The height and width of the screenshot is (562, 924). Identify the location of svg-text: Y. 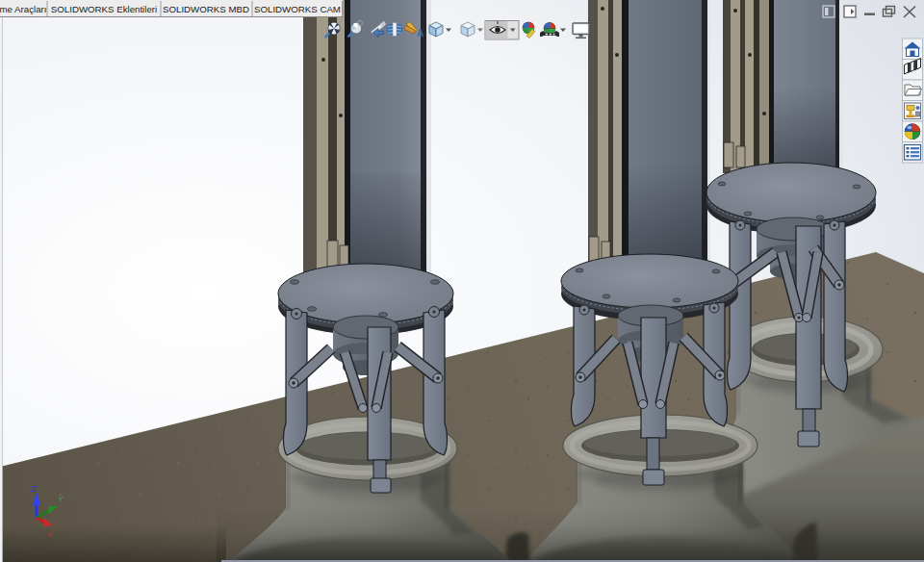
(61, 498).